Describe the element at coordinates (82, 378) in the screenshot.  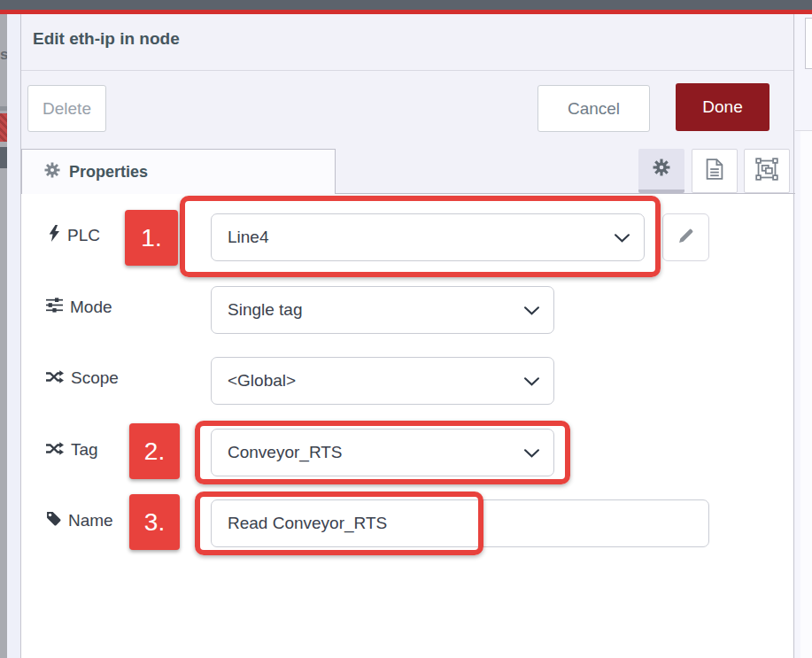
I see `scope-field-label: Scope` at that location.